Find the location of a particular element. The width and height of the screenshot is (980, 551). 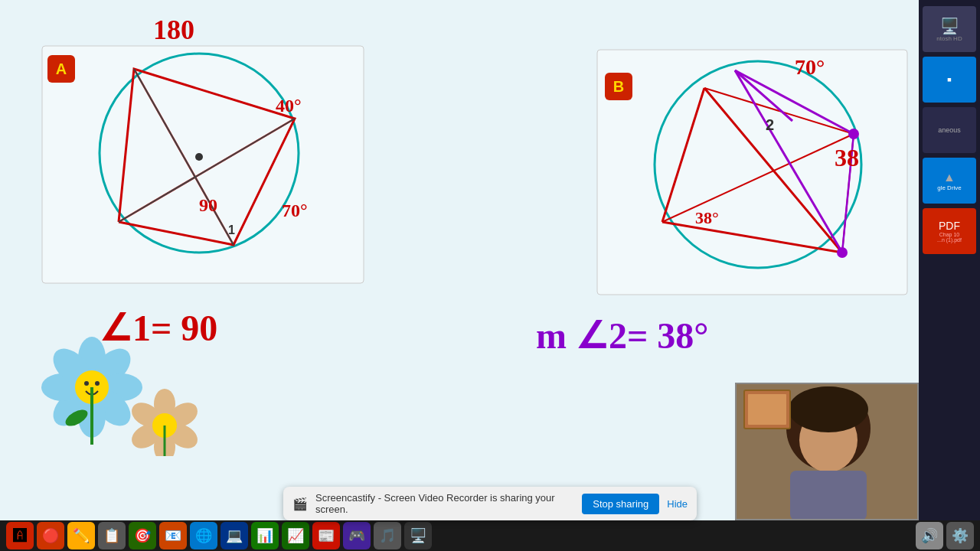

annotation-70-right: 70° is located at coordinates (810, 67).